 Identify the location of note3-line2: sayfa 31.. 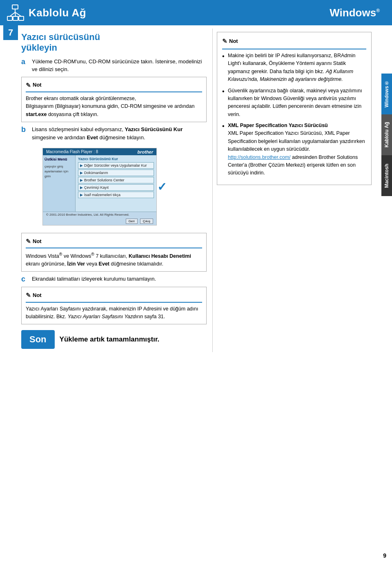
(154, 317).